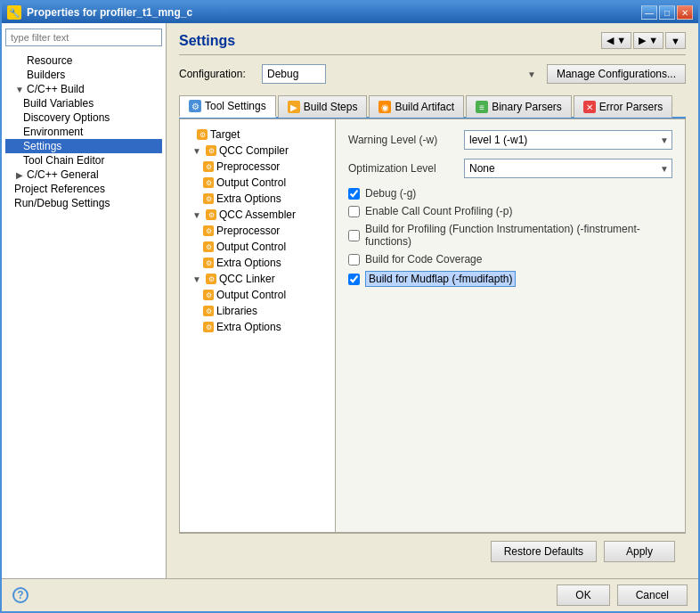  I want to click on checkbox-debug, so click(354, 194).